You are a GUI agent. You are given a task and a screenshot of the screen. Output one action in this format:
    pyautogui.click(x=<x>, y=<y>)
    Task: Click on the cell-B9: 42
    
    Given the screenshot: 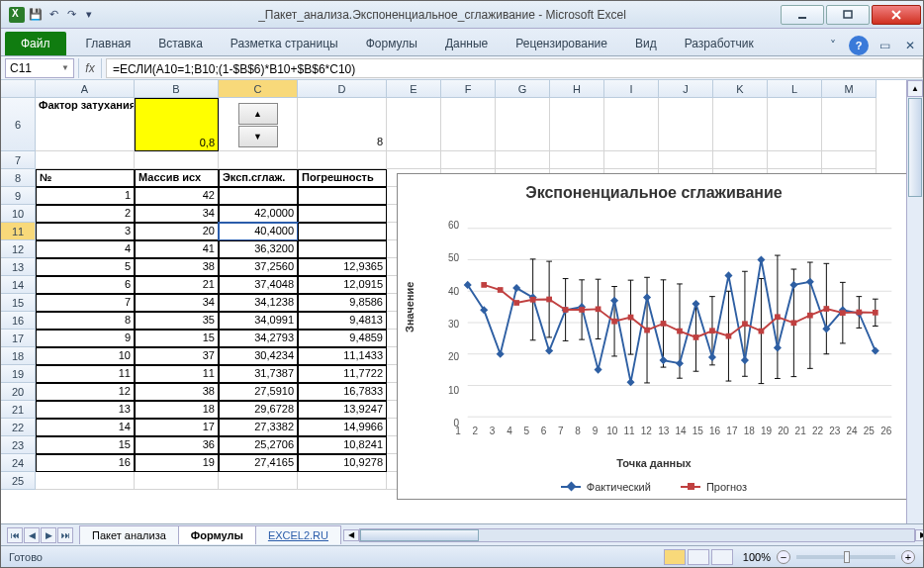 What is the action you would take?
    pyautogui.click(x=176, y=196)
    